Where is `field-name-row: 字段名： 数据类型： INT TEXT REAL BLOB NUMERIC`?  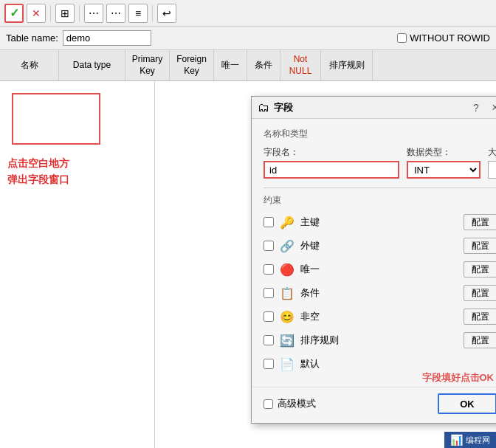
field-name-row: 字段名： 数据类型： INT TEXT REAL BLOB NUMERIC is located at coordinates (379, 162).